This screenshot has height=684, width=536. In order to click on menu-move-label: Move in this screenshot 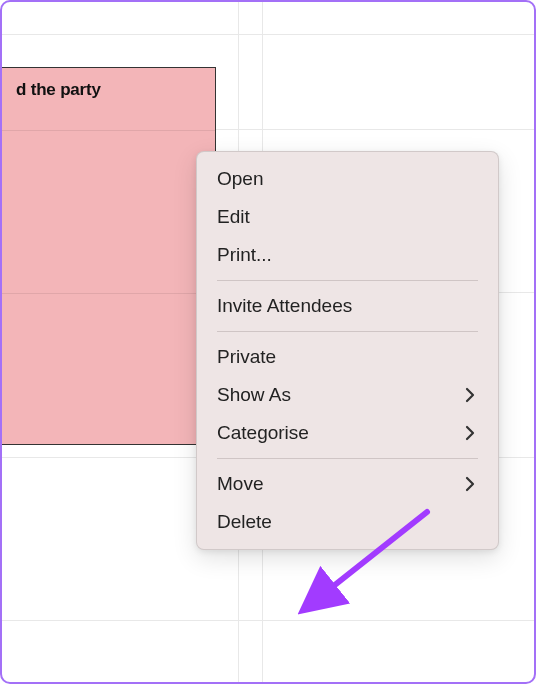, I will do `click(240, 484)`.